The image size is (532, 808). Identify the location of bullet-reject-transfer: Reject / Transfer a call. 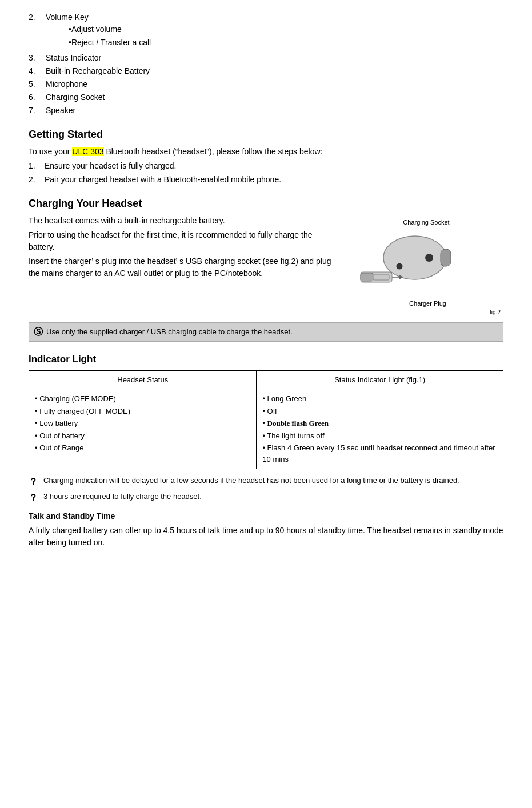
(110, 42).